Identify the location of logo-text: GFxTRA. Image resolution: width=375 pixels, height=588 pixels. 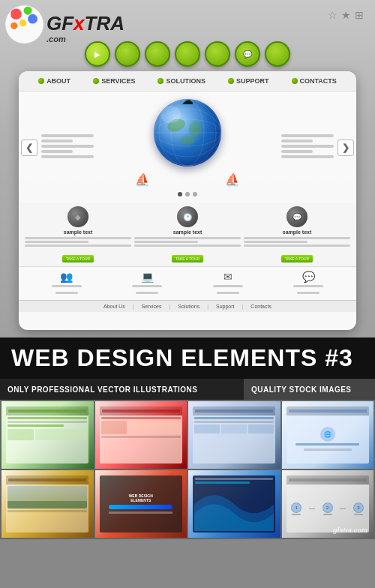
(86, 23).